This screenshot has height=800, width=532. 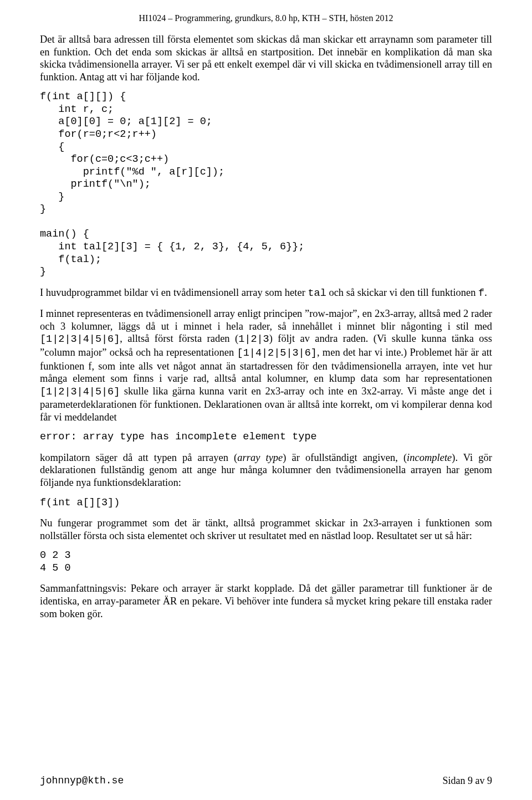 I want to click on inline-code-tal: tal, so click(x=317, y=294).